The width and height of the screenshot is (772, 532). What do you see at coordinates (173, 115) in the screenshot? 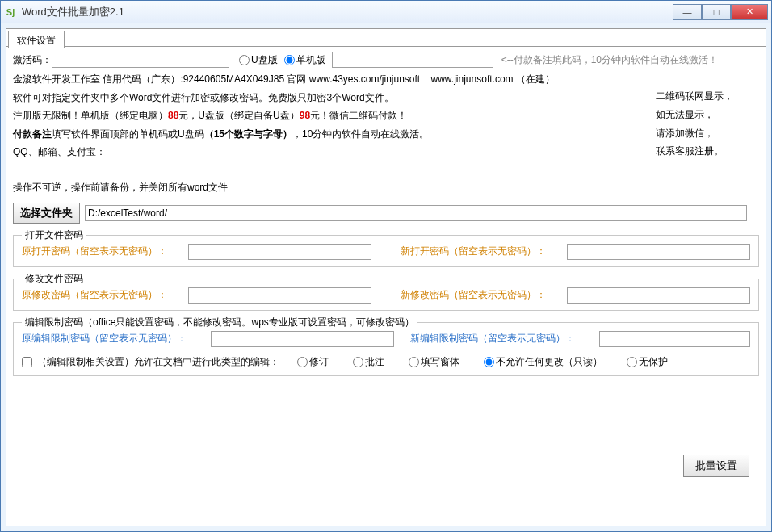
I see `price1: 88` at bounding box center [173, 115].